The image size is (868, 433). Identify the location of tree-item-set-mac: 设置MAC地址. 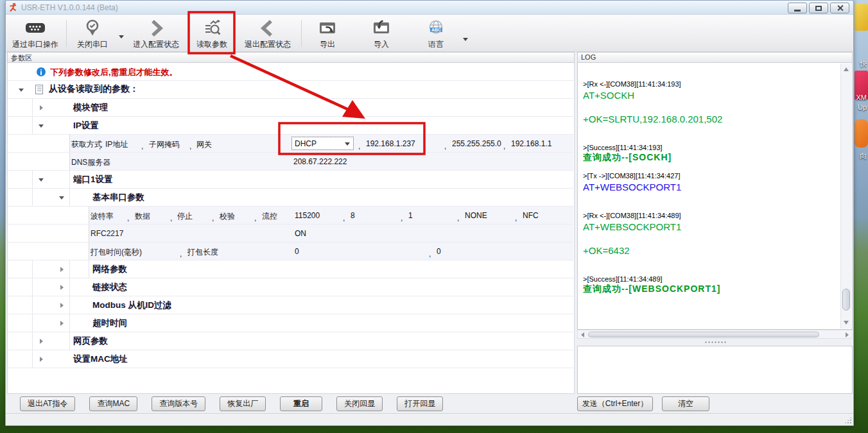
(290, 359).